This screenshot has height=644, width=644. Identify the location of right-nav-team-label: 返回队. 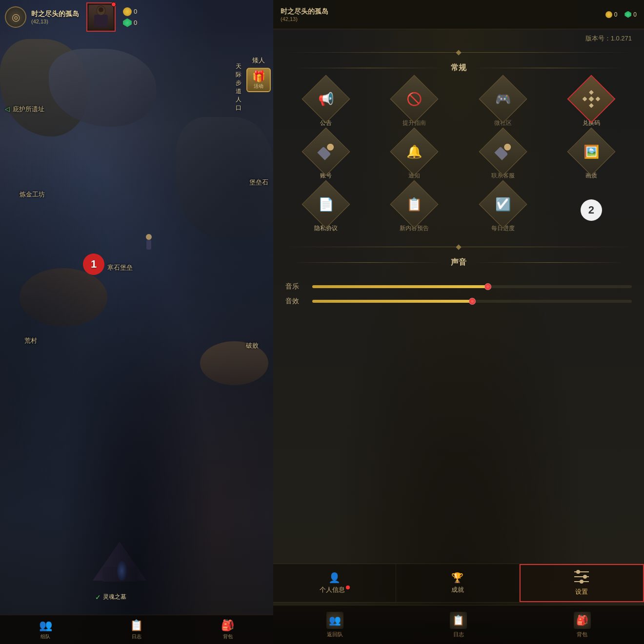
(335, 635).